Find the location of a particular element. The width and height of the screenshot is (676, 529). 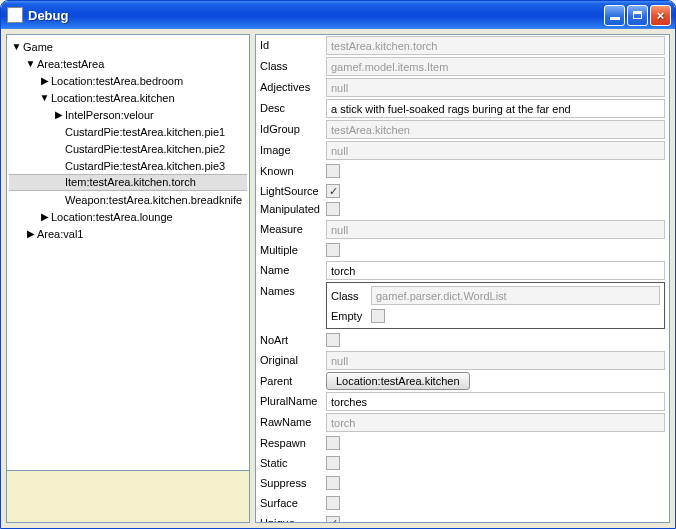

property-row: Static is located at coordinates (462, 463).